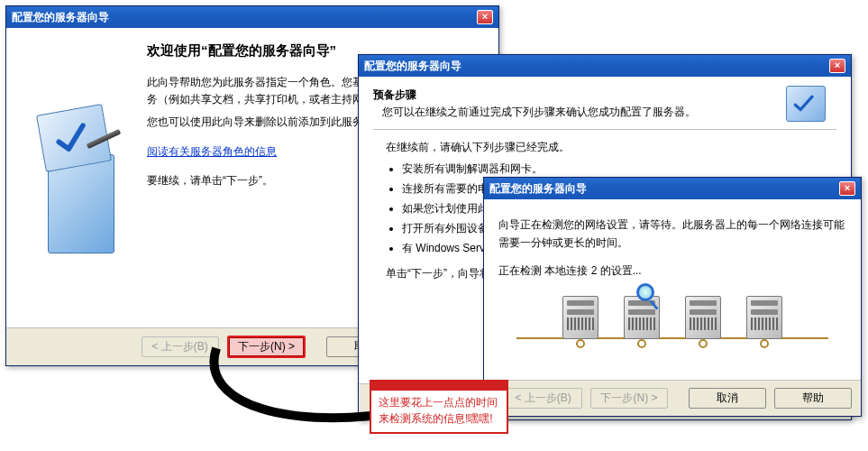 The width and height of the screenshot is (868, 451). What do you see at coordinates (672, 235) in the screenshot?
I see `detect-msg: 向导正在检测您的网络设置，请等待。此服务器上的每一个网络连接可能需要一分钟或更长…` at bounding box center [672, 235].